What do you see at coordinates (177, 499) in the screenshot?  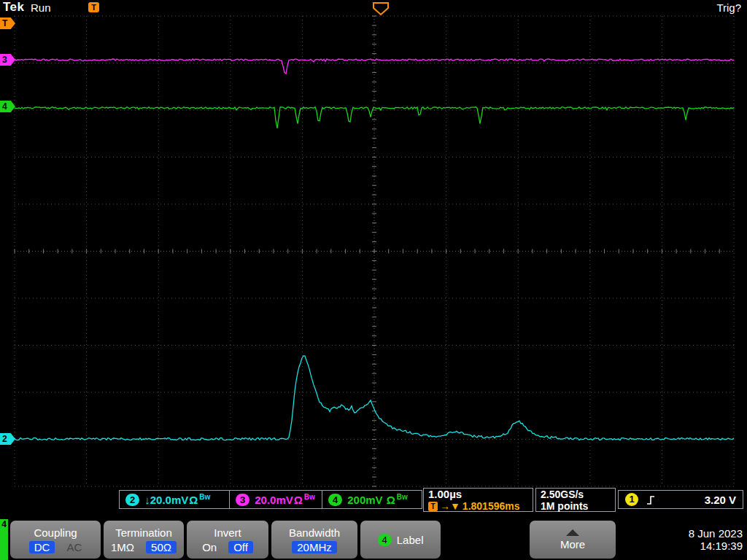 I see `ch2-scale: ↓20.0mVΩBw` at bounding box center [177, 499].